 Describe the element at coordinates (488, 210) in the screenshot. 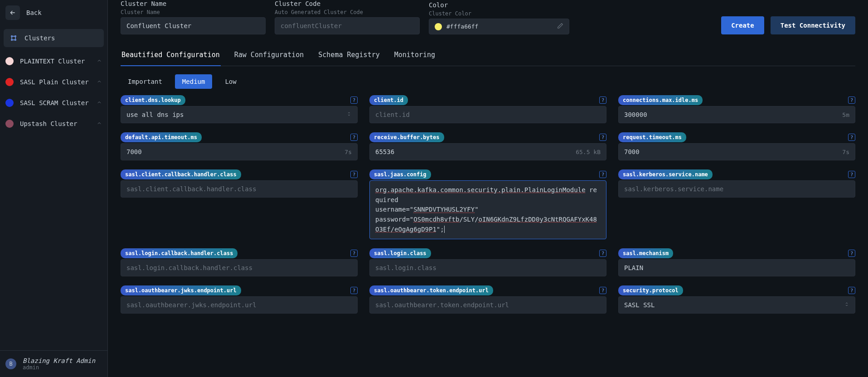

I see `config-input-wrap: org.apache.kafka.common.security.plain.P…` at that location.